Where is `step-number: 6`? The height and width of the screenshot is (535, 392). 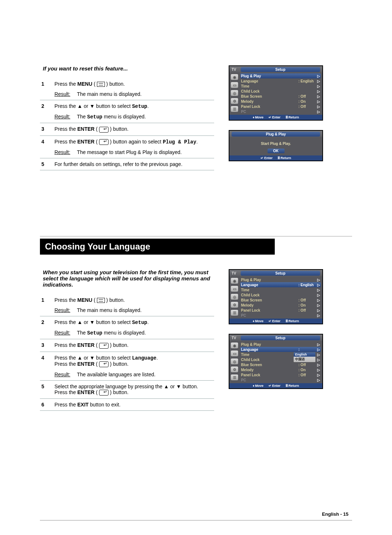
step-number: 6 is located at coordinates (46, 405).